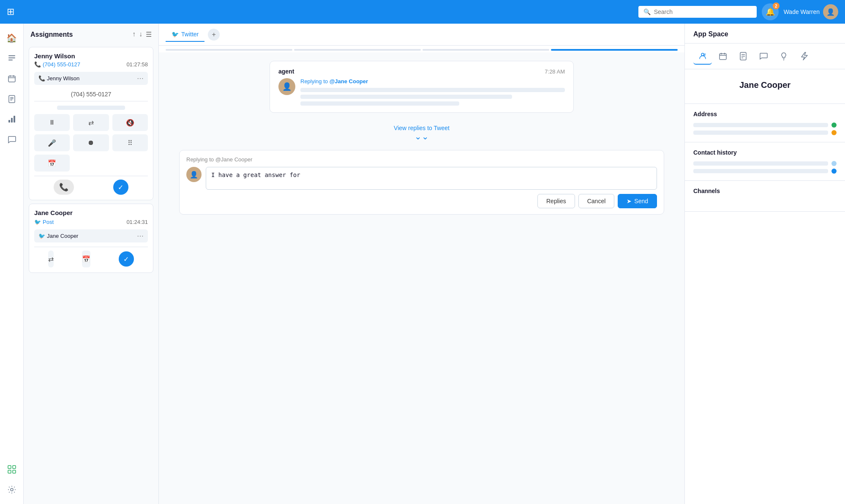 The width and height of the screenshot is (845, 504). What do you see at coordinates (12, 490) in the screenshot?
I see `sidebar-item-settings` at bounding box center [12, 490].